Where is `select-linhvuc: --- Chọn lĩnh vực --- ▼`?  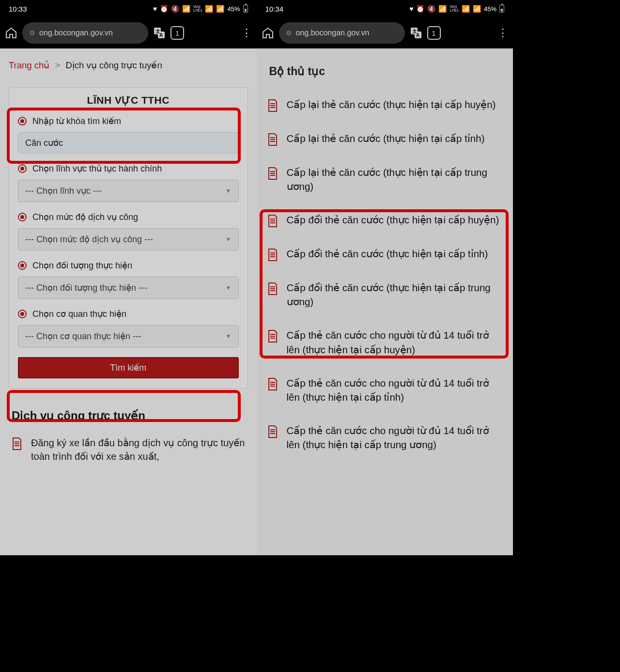 select-linhvuc: --- Chọn lĩnh vực --- ▼ is located at coordinates (128, 191).